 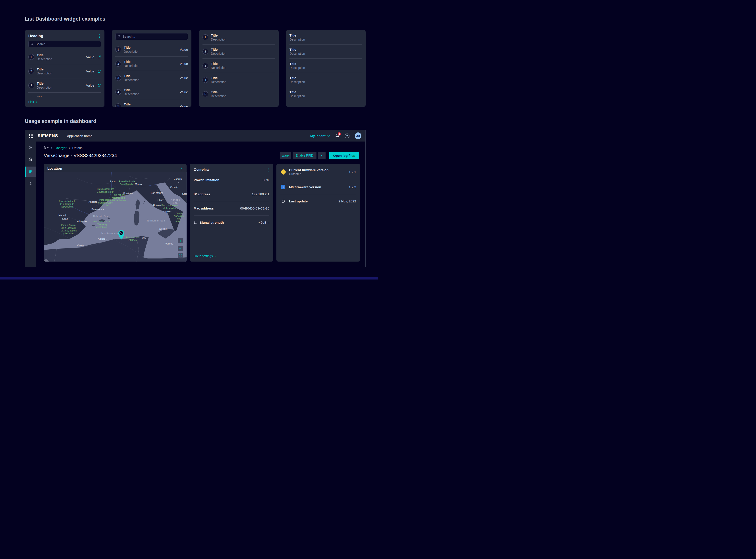 What do you see at coordinates (344, 156) in the screenshot?
I see `open-log-files-button: Open log files` at bounding box center [344, 156].